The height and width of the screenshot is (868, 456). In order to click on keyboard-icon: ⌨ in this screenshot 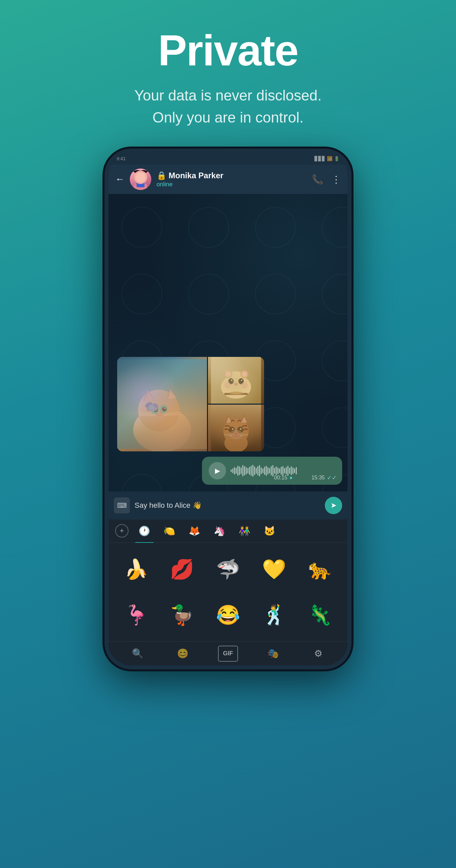, I will do `click(122, 505)`.